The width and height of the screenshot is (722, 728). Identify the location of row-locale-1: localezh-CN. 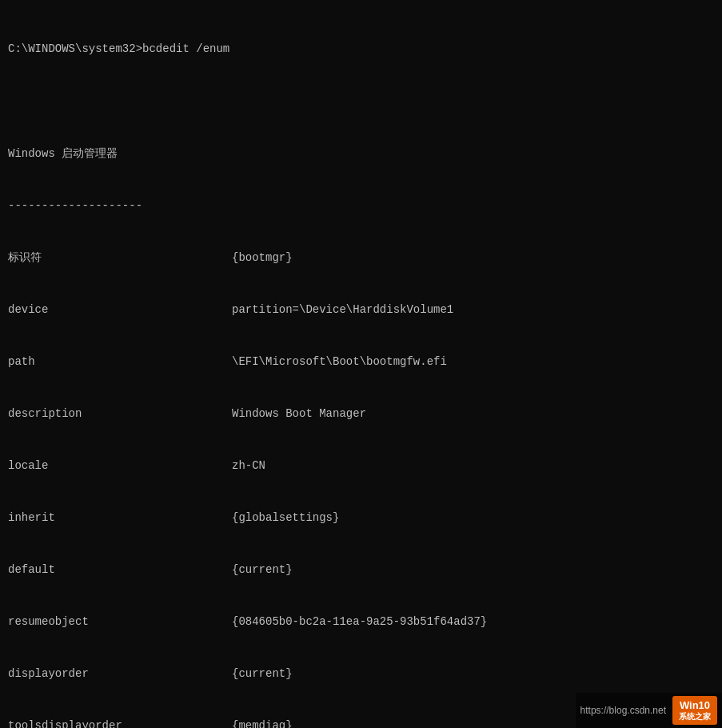
(361, 466).